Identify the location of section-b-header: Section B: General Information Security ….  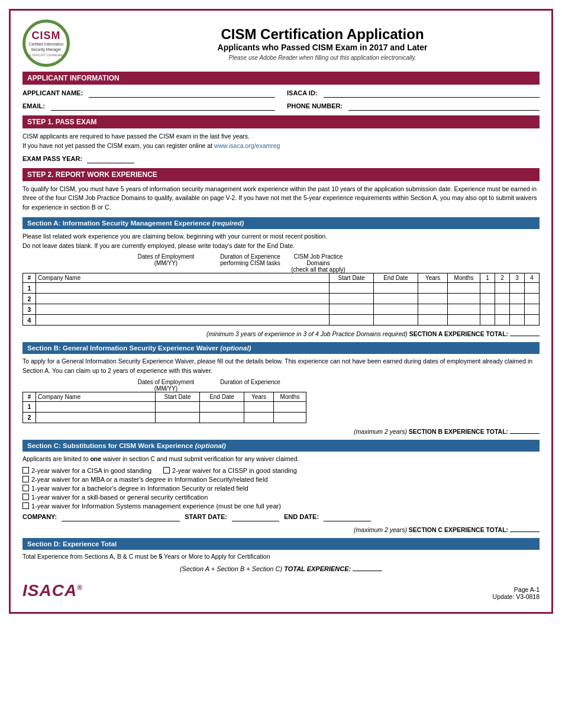
(281, 348).